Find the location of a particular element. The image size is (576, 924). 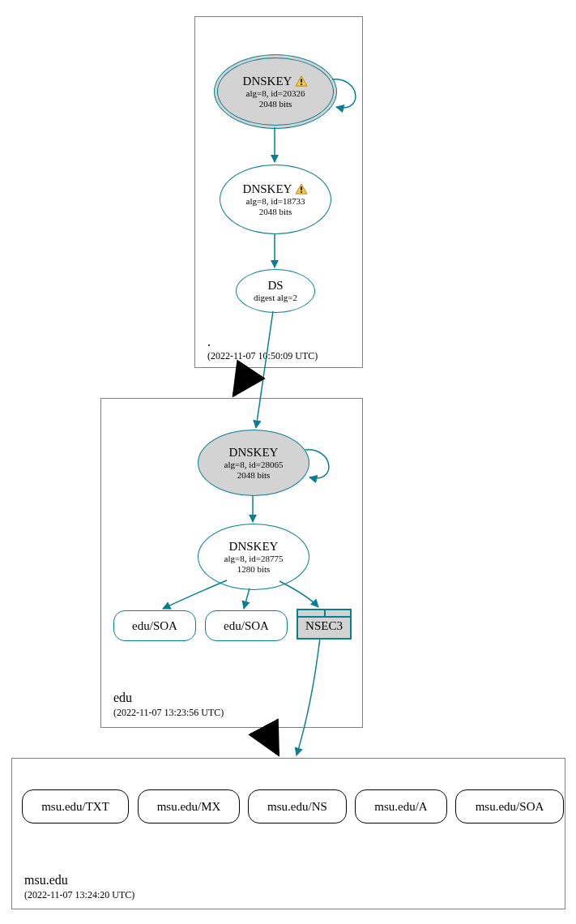

edu-soa-1: edu/SOA is located at coordinates (155, 626).